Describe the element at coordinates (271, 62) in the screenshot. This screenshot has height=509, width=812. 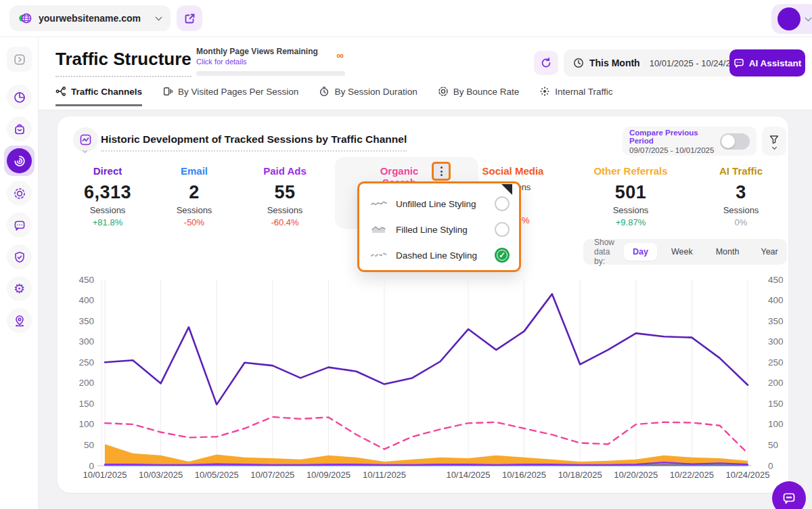
I see `page-views-details-link: Click for details` at that location.